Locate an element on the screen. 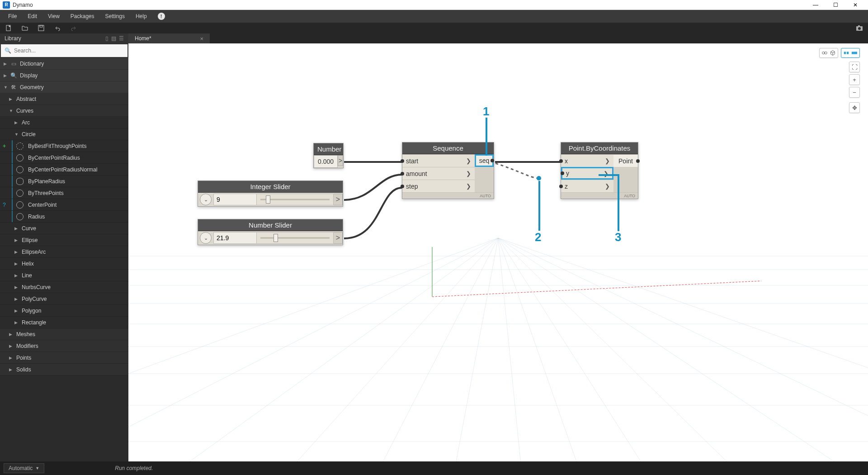  lib-label: Meshes is located at coordinates (25, 334).